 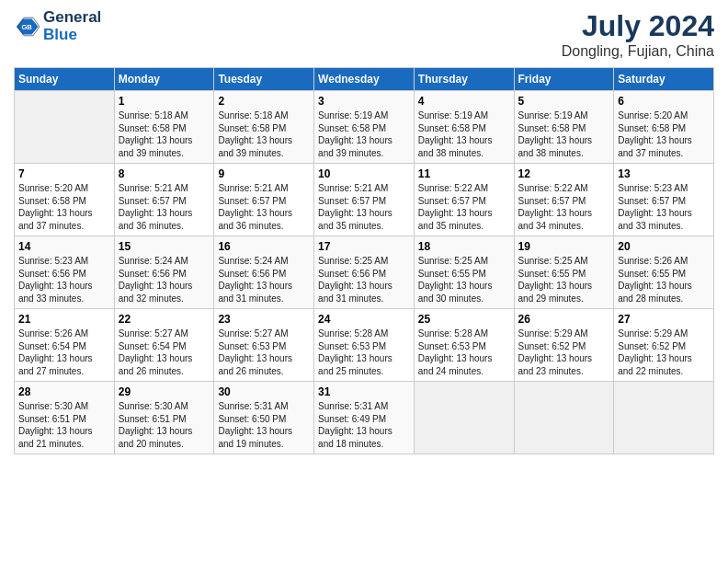 I want to click on day-number: 19, so click(x=564, y=247).